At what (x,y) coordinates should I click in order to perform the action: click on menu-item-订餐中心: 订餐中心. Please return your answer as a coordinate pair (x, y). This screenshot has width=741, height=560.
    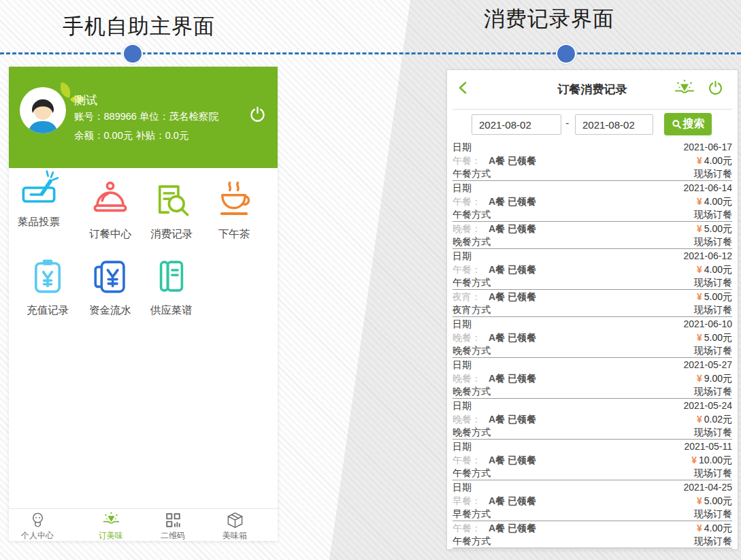
    Looking at the image, I should click on (110, 211).